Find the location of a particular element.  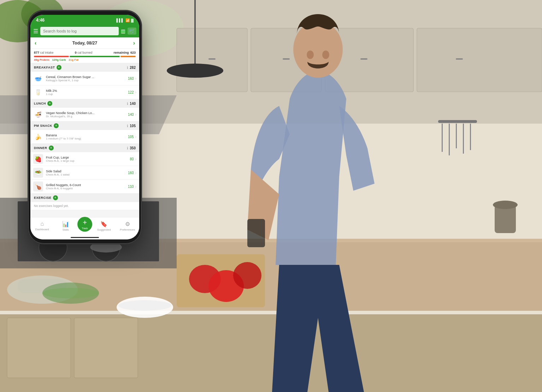

phone-body: 4:46 ▌▌▌ 📶 ▓ ☰ ▥ 🛒 ‹ is located at coordinates (85, 127).